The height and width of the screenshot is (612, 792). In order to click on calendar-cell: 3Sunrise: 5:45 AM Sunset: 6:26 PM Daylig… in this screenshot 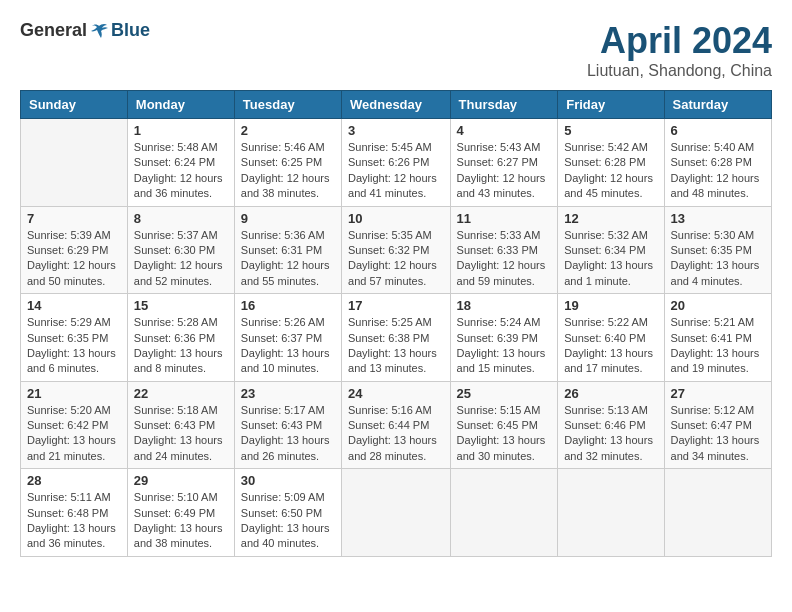, I will do `click(396, 163)`.